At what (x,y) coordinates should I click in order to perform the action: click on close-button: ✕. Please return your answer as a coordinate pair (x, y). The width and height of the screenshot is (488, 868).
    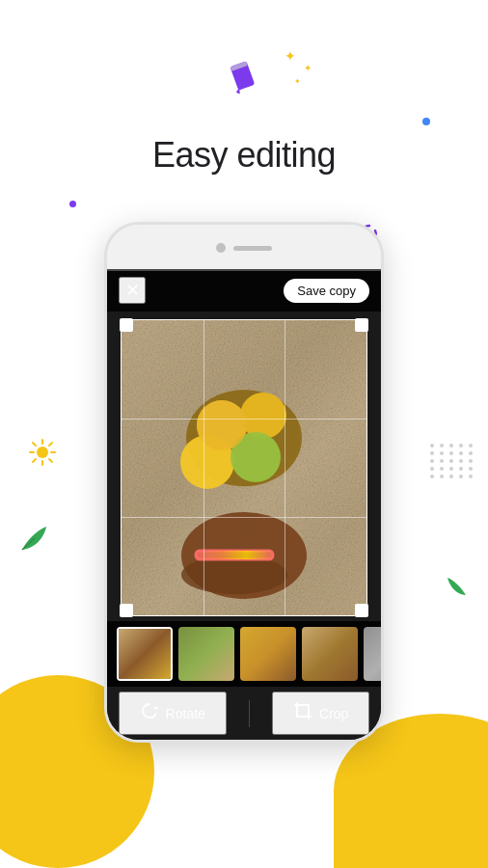
    Looking at the image, I should click on (132, 290).